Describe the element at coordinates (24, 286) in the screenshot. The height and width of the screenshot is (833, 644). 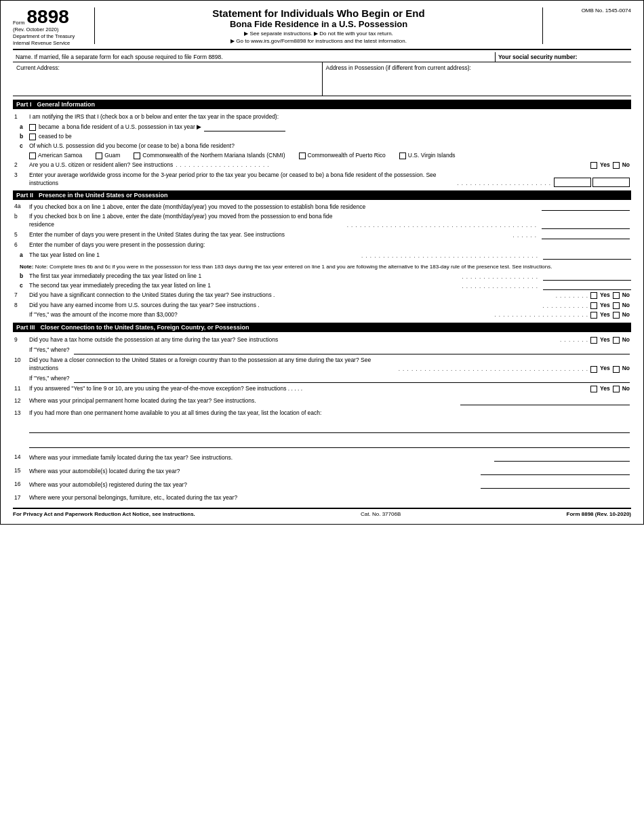
I see `line6c-label: c` at that location.